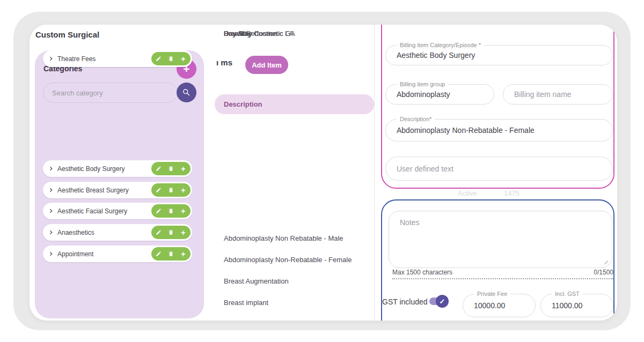 This screenshot has height=342, width=644. Describe the element at coordinates (187, 92) in the screenshot. I see `search-category-button` at that location.